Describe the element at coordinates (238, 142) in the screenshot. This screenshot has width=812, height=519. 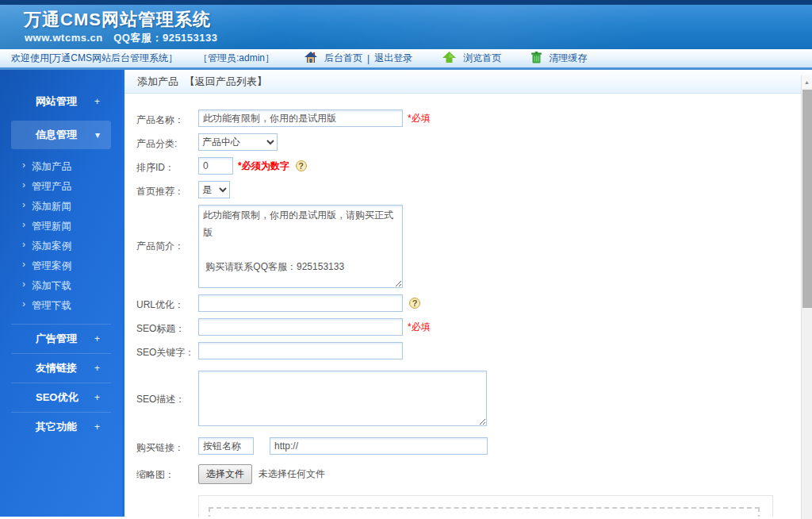
I see `category-select: 产品中心` at that location.